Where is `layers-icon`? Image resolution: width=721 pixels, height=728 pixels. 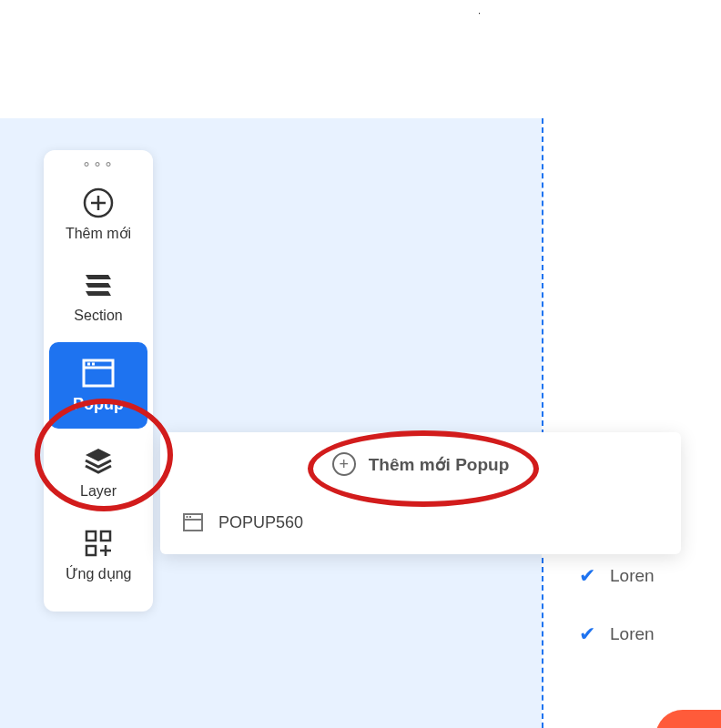 layers-icon is located at coordinates (98, 461).